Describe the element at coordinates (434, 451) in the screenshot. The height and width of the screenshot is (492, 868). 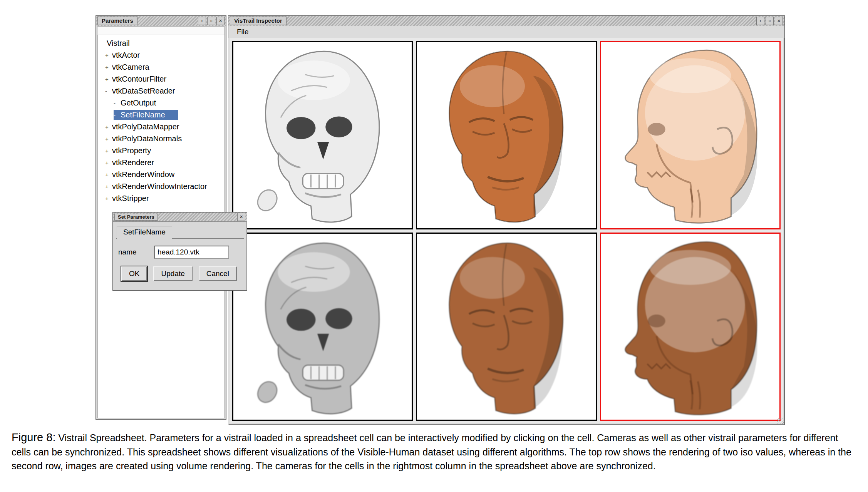
I see `figure-caption: Figure 8: Vistrail Spreadsheet. Paramete…` at that location.